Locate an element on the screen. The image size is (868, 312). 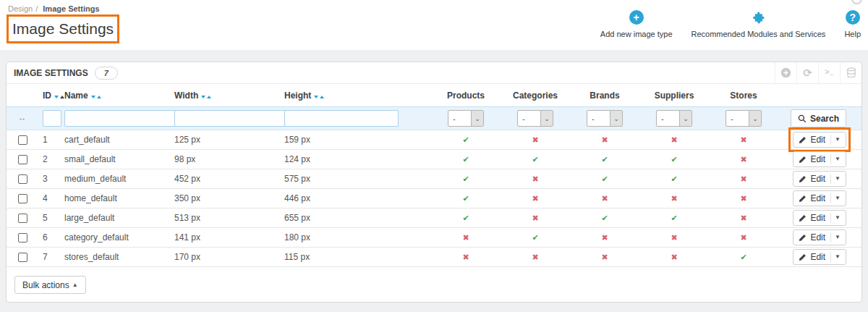
width-filter-input is located at coordinates (231, 119).